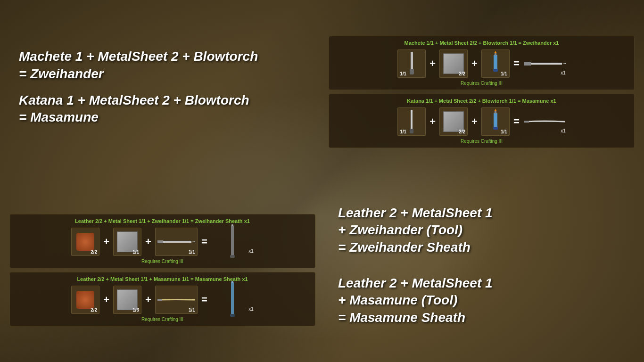 The height and width of the screenshot is (362, 644). Describe the element at coordinates (482, 83) in the screenshot. I see `zweihander-panel-footer: Requires Crafting III` at that location.